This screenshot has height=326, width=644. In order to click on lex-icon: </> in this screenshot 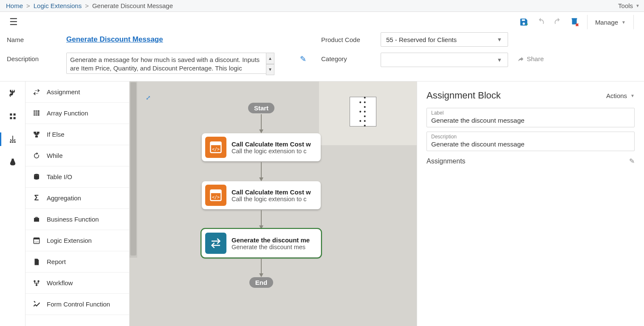, I will do `click(37, 241)`.